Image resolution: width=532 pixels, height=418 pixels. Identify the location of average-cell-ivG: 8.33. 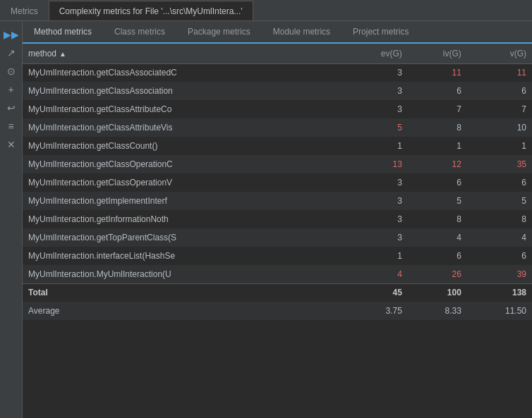
(437, 311).